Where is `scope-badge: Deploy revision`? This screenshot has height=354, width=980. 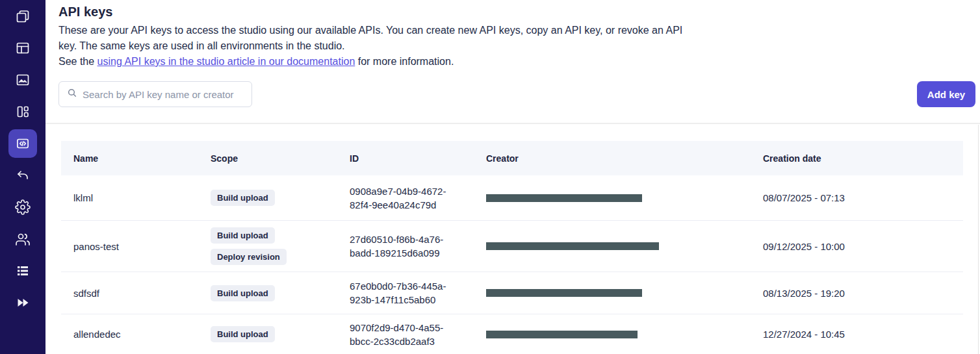
scope-badge: Deploy revision is located at coordinates (248, 257).